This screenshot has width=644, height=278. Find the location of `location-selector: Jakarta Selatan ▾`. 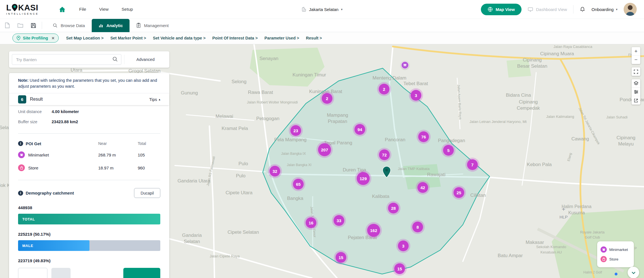

location-selector: Jakarta Selatan ▾ is located at coordinates (322, 9).